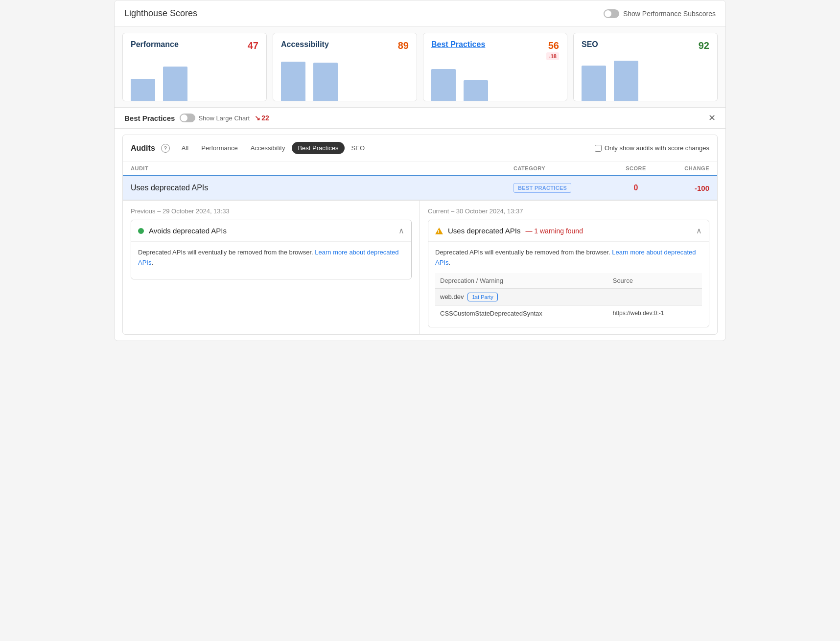 The height and width of the screenshot is (641, 840). Describe the element at coordinates (590, 45) in the screenshot. I see `score-card-title-seo: SEO` at that location.